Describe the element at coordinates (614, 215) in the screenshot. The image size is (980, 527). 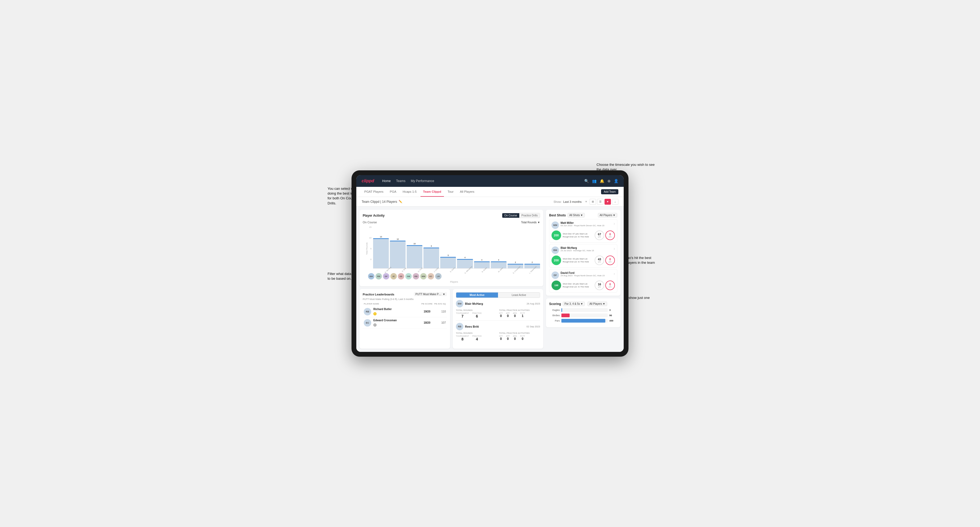
I see `all-players-chevron: ▼` at that location.